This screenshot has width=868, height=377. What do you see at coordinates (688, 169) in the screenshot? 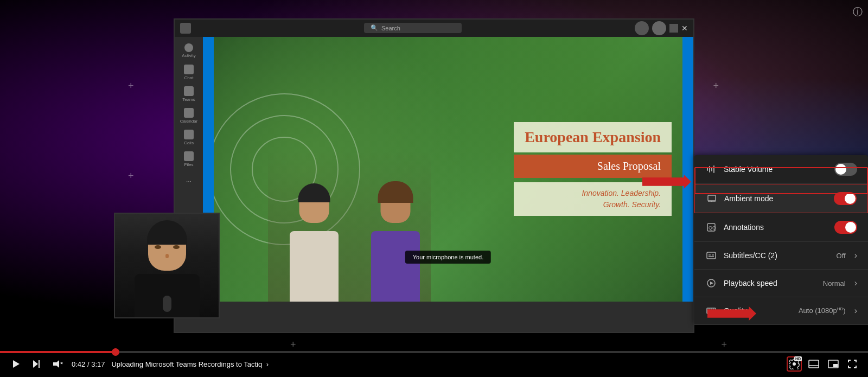
I see `blue-panel-right` at bounding box center [688, 169].